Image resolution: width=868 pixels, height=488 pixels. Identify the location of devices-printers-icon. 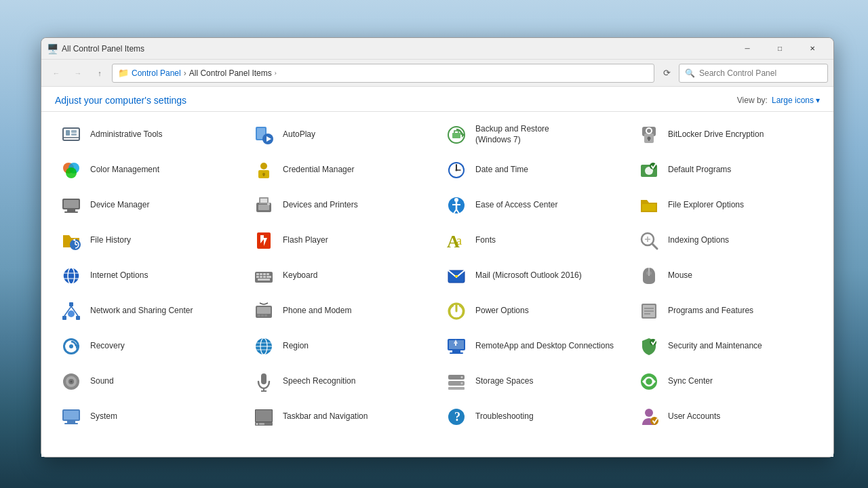
(264, 205).